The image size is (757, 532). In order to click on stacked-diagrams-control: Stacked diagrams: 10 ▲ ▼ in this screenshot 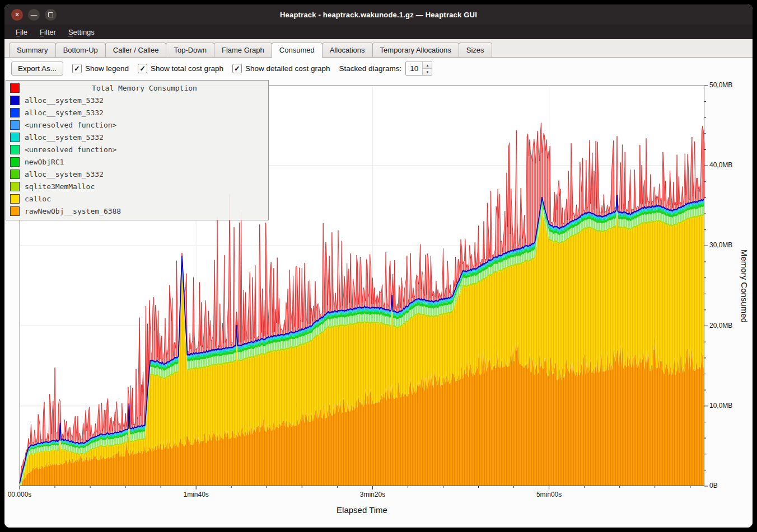, I will do `click(386, 68)`.